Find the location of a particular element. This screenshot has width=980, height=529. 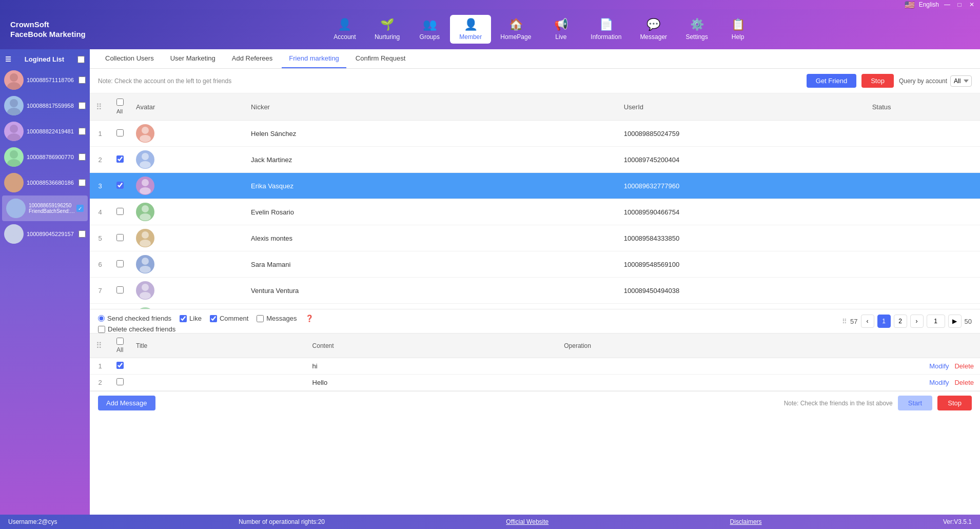

sidebar-item-4: 100088536680186 is located at coordinates (45, 183).